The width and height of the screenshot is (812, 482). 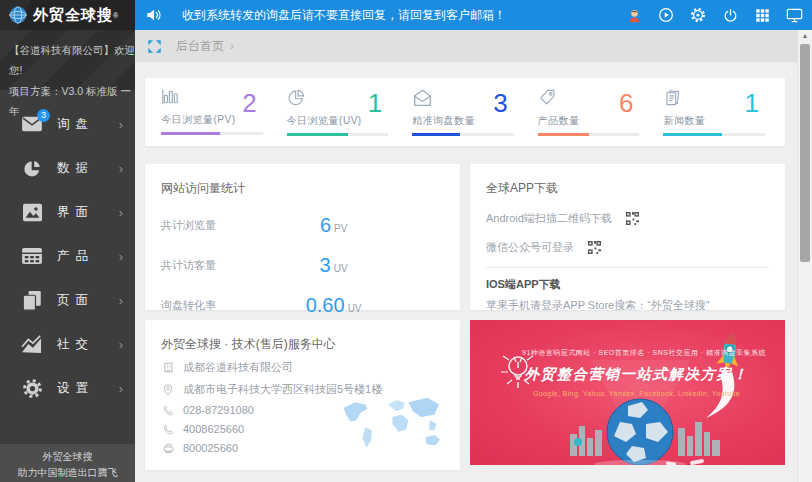 I want to click on service-row-fax: 800025660, so click(x=302, y=448).